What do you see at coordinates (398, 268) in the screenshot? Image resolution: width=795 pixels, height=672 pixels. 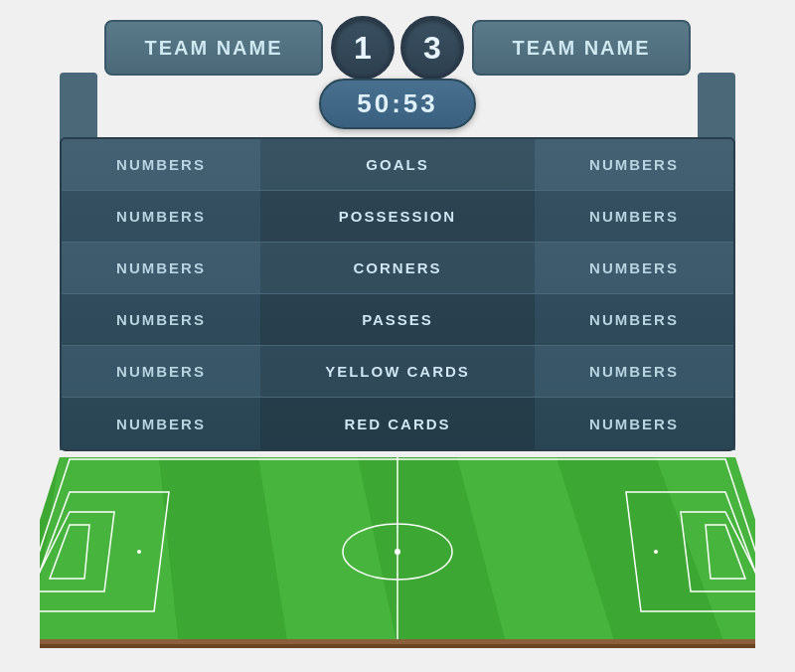 I see `stat-row-2: NUMBERSCORNERSNUMBERS` at bounding box center [398, 268].